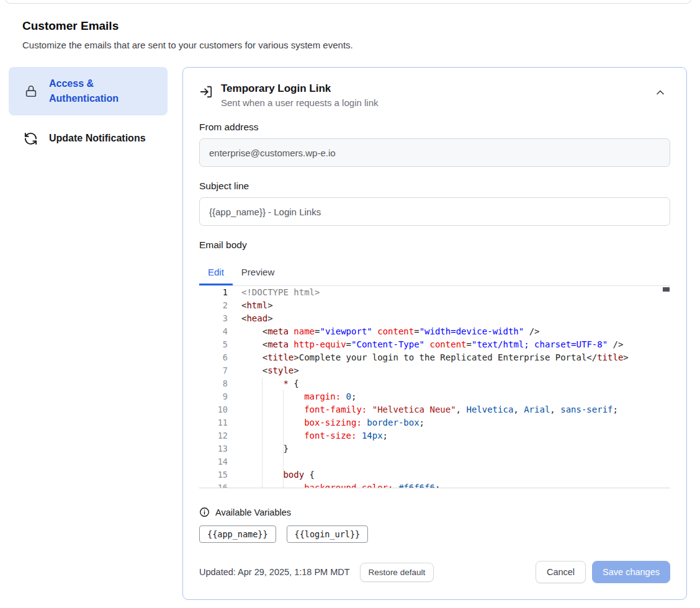 This screenshot has height=608, width=700. I want to click on editor-scrollbar-thumb, so click(666, 289).